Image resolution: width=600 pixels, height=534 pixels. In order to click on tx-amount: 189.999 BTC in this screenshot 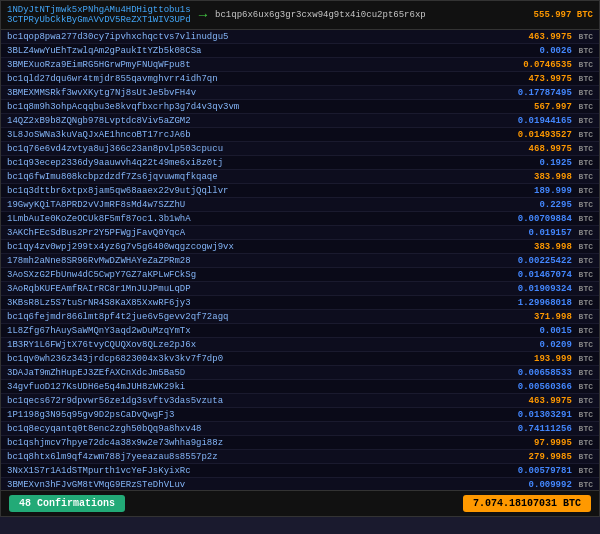, I will do `click(553, 191)`.